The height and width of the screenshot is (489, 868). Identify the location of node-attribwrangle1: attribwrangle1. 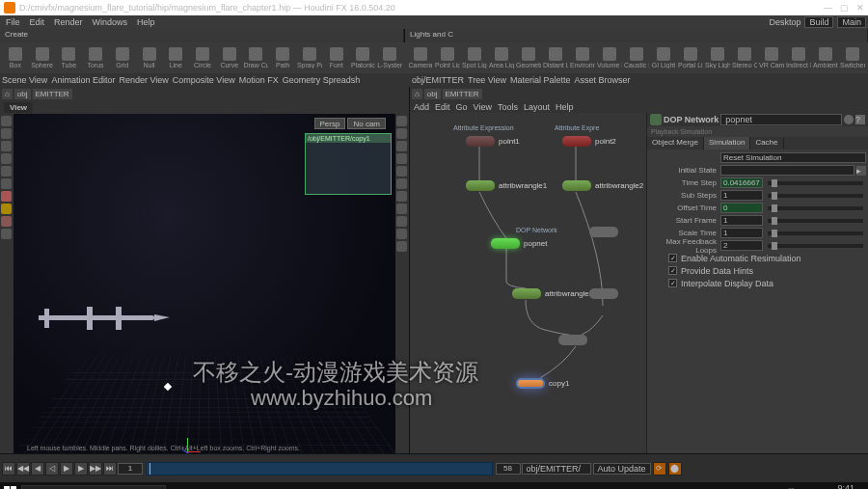
(506, 185).